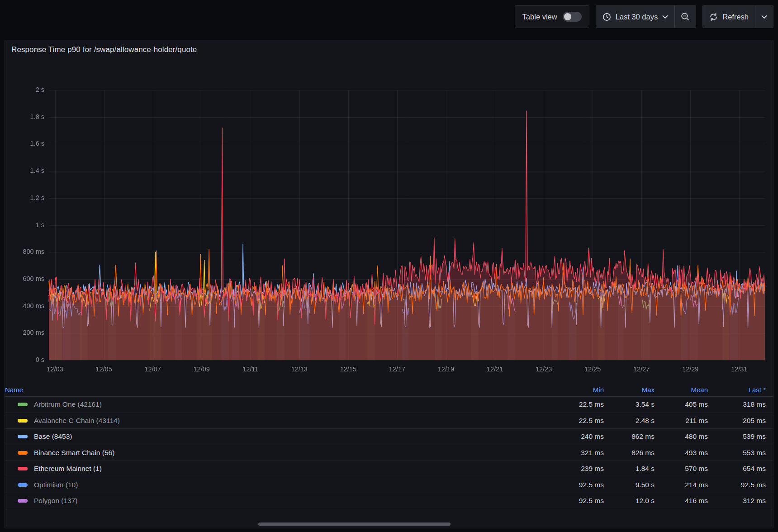 The image size is (778, 532). I want to click on series-name: Polygon (137), so click(56, 501).